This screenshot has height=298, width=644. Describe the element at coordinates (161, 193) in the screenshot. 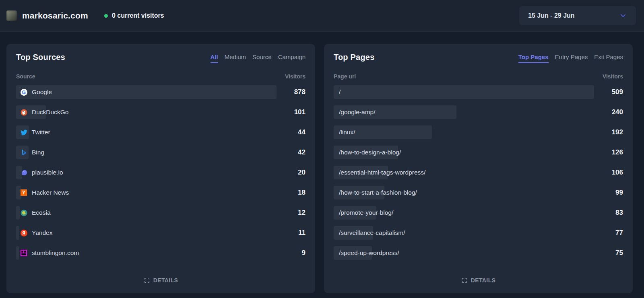

I see `table-row: YHacker News18` at that location.